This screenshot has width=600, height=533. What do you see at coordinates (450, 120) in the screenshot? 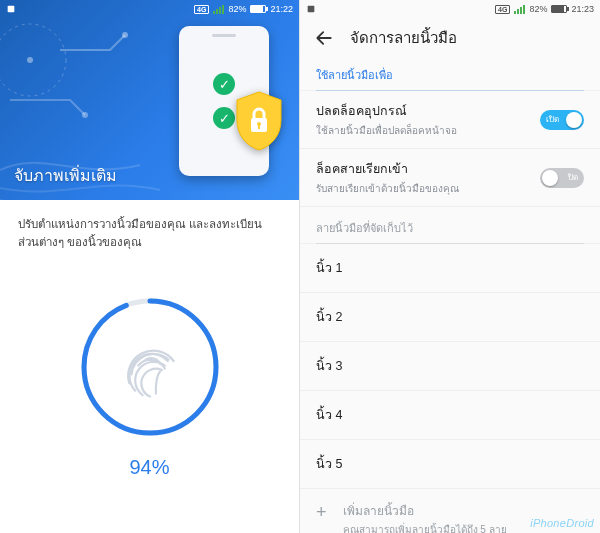
I see `setting-unlock-device: ปลดล็อคอุปกรณ์ ใช้ลายนิ้วมือเพื่อปลดล็อค…` at bounding box center [450, 120].